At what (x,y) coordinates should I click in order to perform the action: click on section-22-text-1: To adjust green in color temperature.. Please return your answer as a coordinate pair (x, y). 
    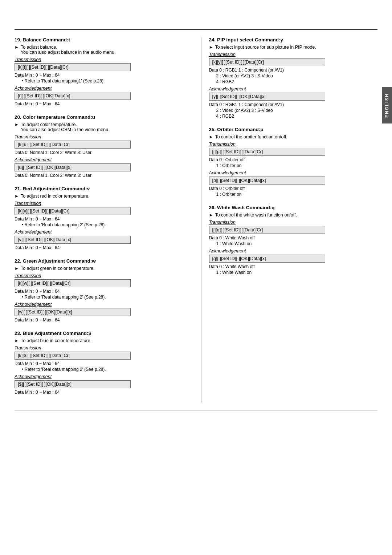
    Looking at the image, I should click on (58, 268).